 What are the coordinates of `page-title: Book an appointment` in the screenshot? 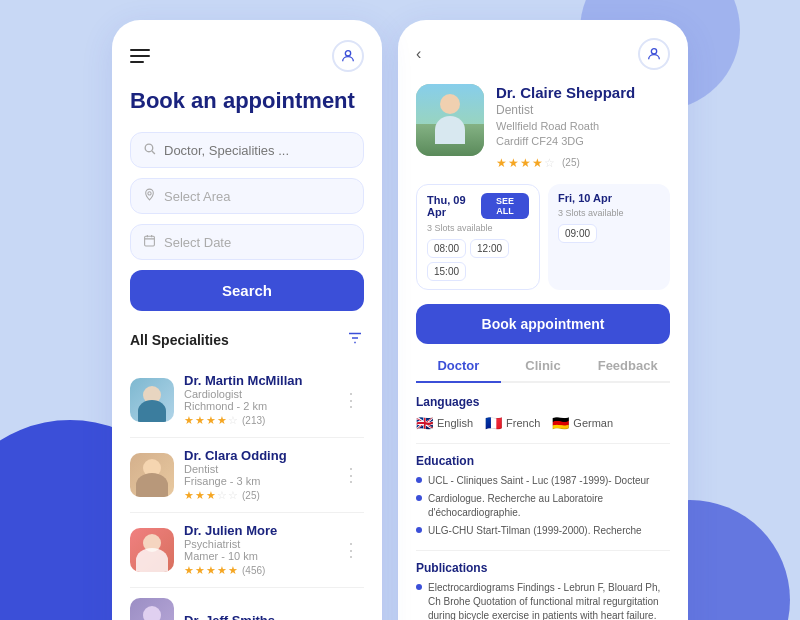 It's located at (247, 101).